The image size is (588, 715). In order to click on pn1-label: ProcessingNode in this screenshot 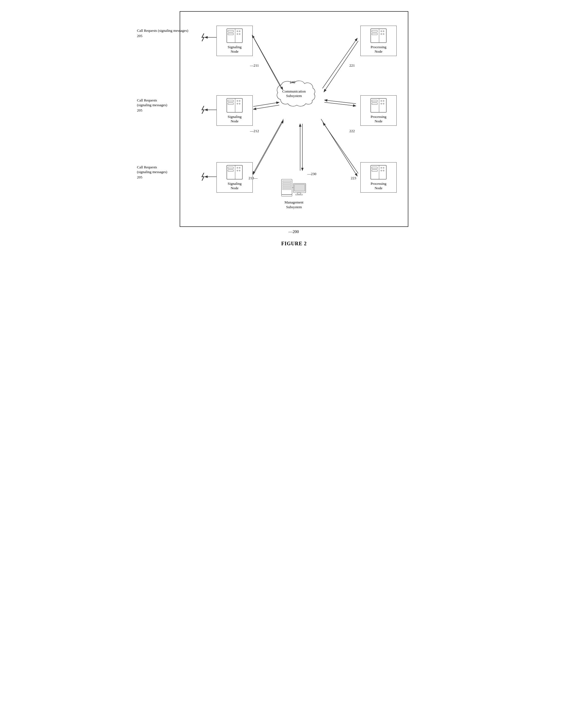, I will do `click(379, 49)`.